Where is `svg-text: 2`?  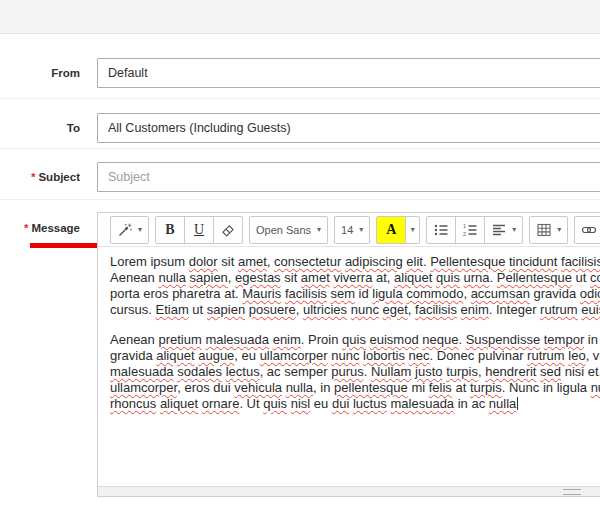 svg-text: 2 is located at coordinates (464, 234).